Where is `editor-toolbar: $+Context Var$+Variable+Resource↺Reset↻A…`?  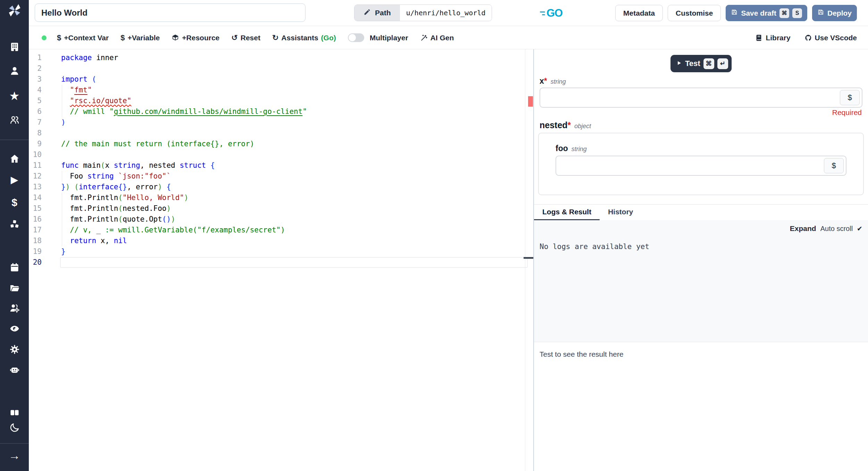
editor-toolbar: $+Context Var$+Variable+Resource↺Reset↻A… is located at coordinates (449, 38).